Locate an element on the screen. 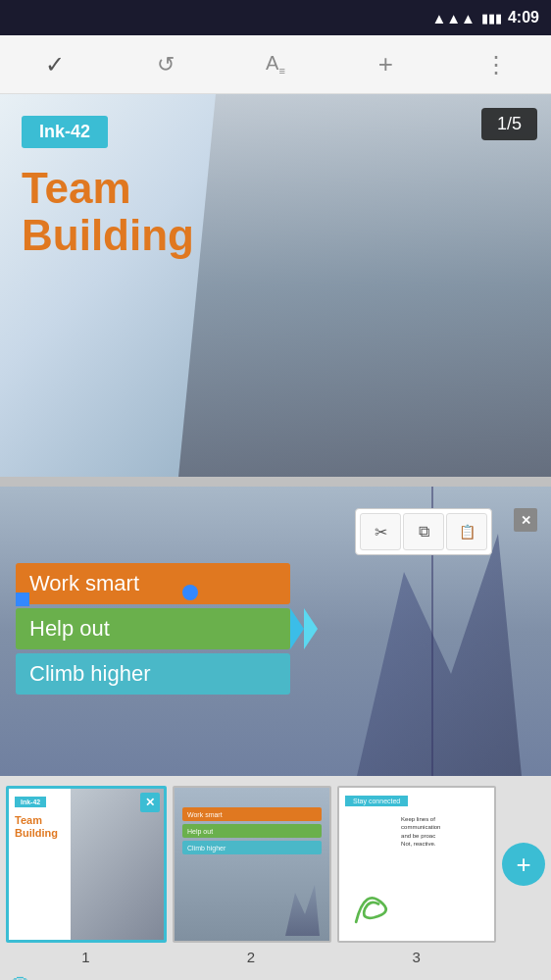 Image resolution: width=551 pixels, height=980 pixels. toolbar: ✓ ↺ A≡ + ⋮ is located at coordinates (276, 65).